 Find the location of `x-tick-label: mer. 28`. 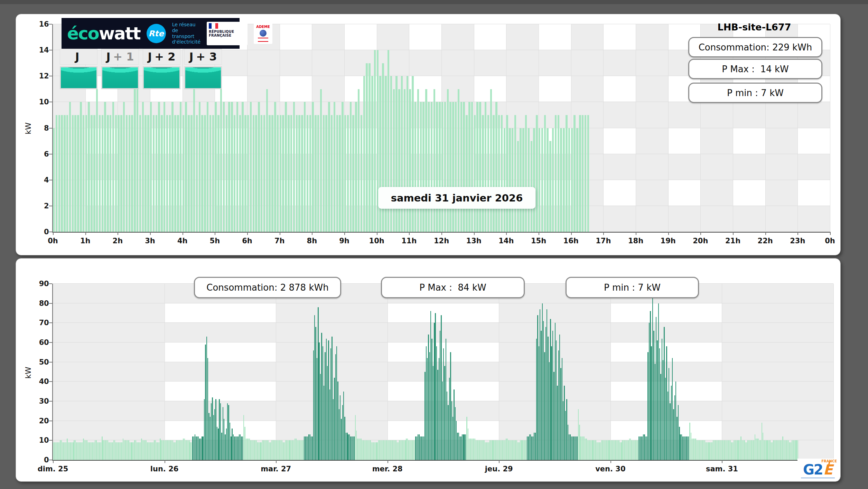

x-tick-label: mer. 28 is located at coordinates (388, 469).